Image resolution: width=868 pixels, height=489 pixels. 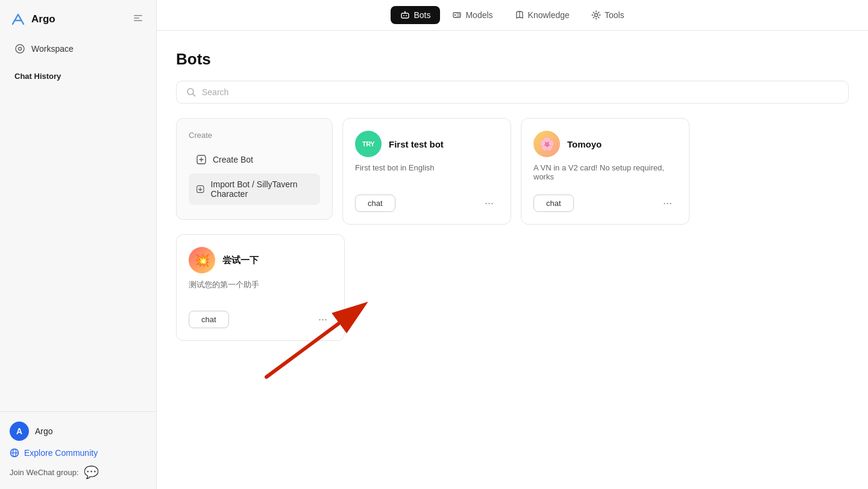 I want to click on bot-card-footer-tomoyo: chat ···, so click(x=605, y=204).